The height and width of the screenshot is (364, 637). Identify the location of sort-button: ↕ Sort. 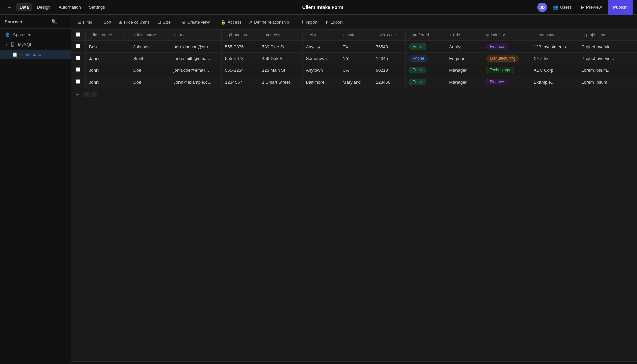
(106, 22).